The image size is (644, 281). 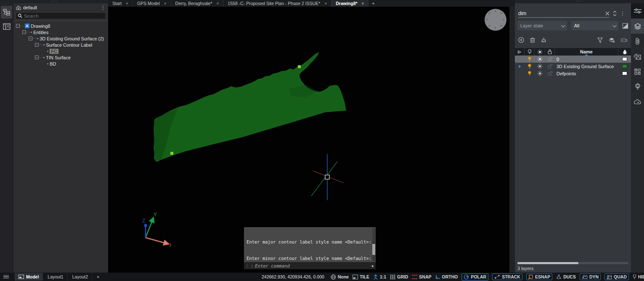 What do you see at coordinates (638, 72) in the screenshot?
I see `components-panel-tab` at bounding box center [638, 72].